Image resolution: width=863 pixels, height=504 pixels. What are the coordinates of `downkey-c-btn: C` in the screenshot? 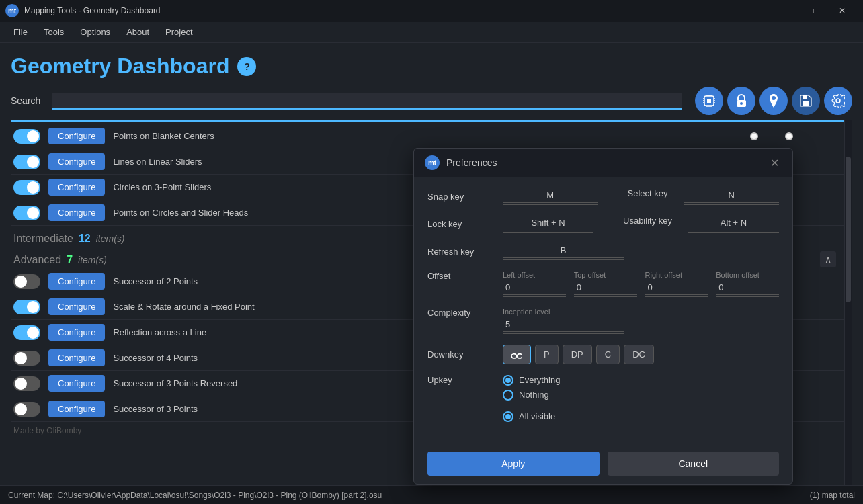 It's located at (608, 355).